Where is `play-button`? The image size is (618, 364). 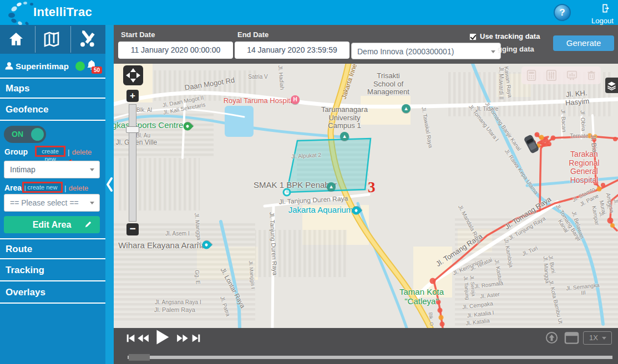 play-button is located at coordinates (162, 337).